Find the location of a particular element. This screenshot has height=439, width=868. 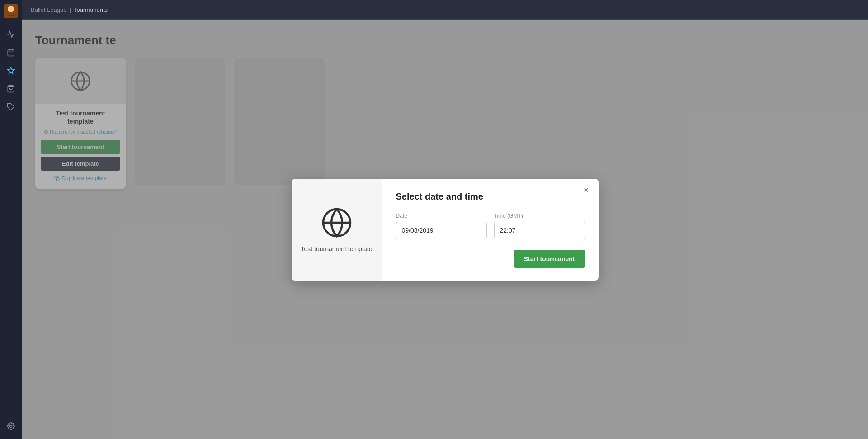

breadcrumb-bar: Bullet League | Tournaments is located at coordinates (445, 10).